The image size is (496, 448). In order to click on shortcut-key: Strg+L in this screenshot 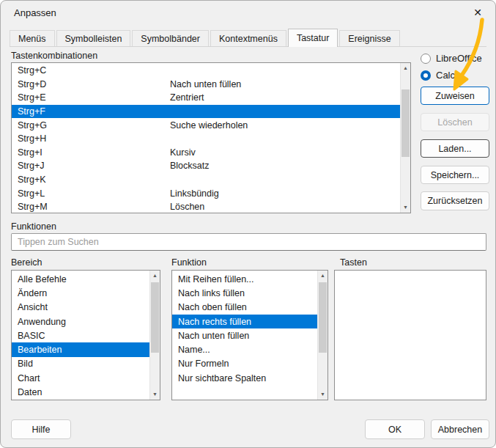, I will do `click(91, 194)`.